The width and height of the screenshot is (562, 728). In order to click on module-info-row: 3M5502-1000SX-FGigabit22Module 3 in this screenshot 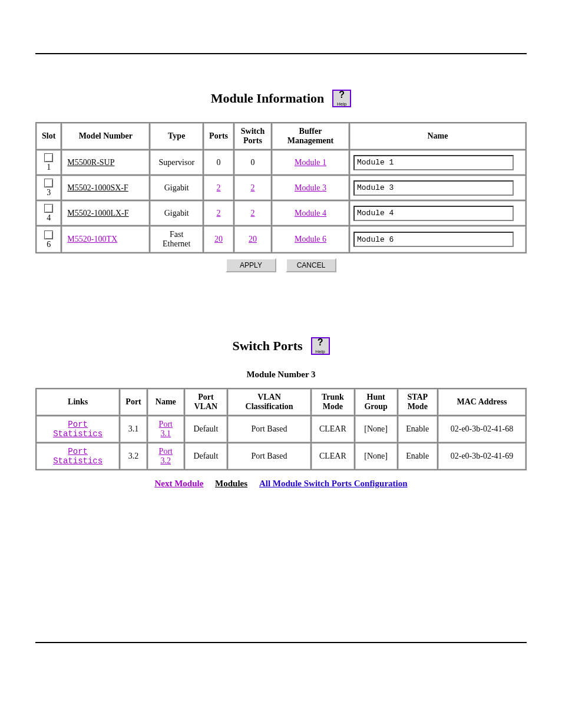, I will do `click(281, 187)`.